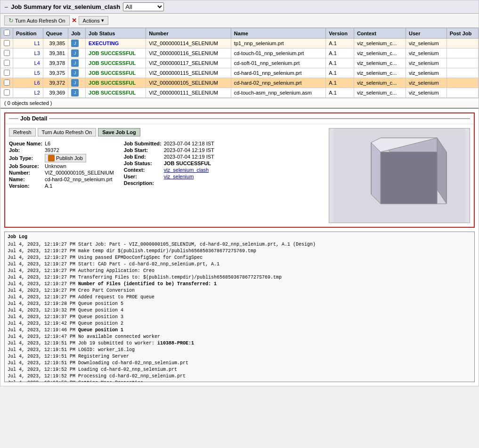 The height and width of the screenshot is (448, 479). Describe the element at coordinates (240, 43) in the screenshot. I see `table-row: L1 39,385 J EXECUTING VIZ_0000000114_SEL…` at that location.